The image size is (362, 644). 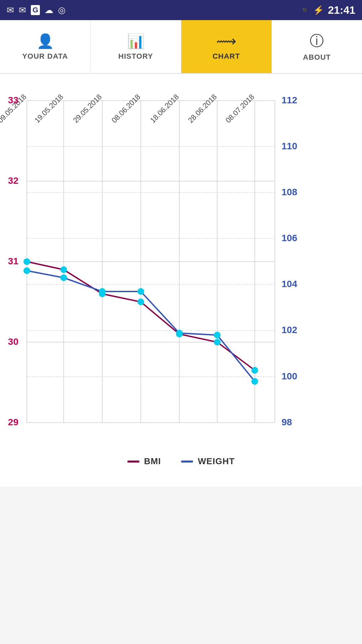 I want to click on svg-text: 28.06.2018, so click(x=202, y=109).